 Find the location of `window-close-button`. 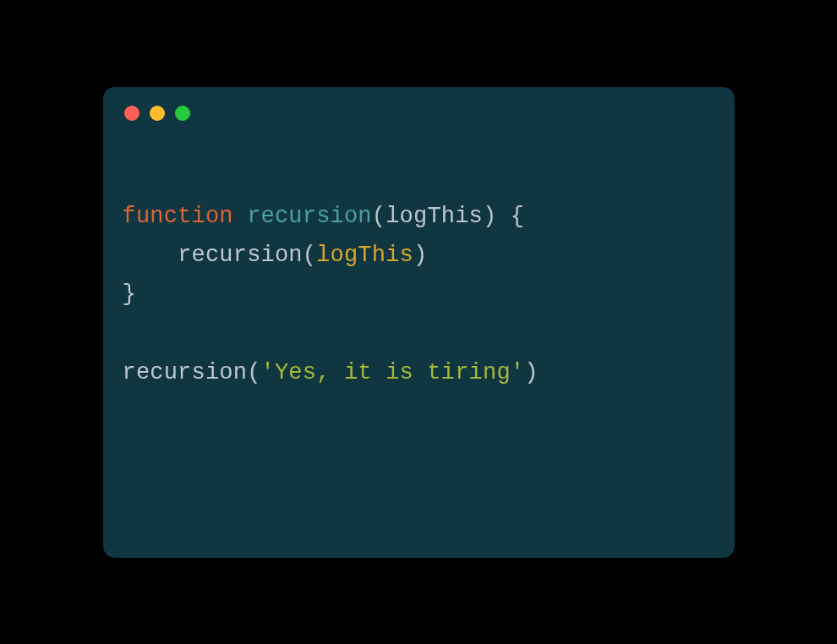

window-close-button is located at coordinates (132, 113).